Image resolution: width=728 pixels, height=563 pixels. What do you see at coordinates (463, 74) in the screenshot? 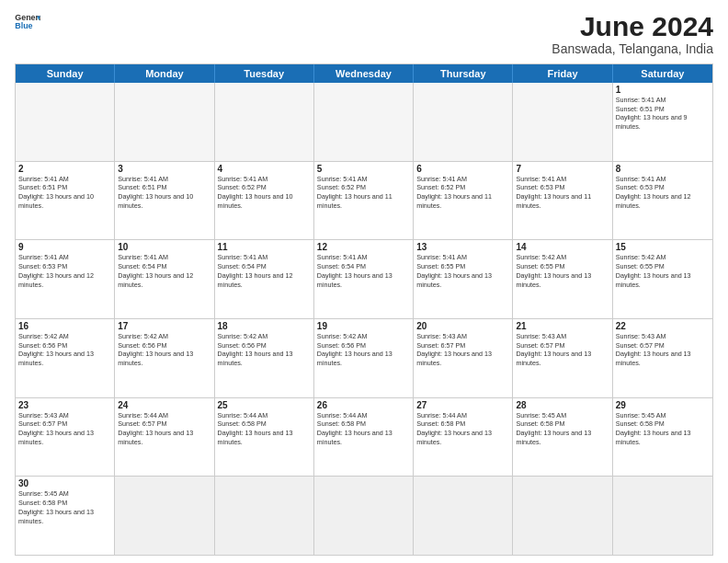
I see `day-header-thursday: Thursday` at bounding box center [463, 74].